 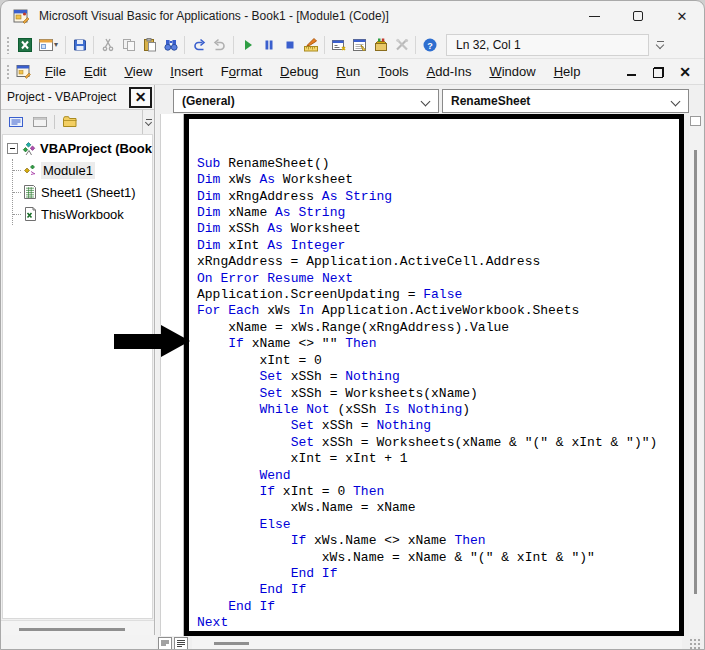 I want to click on cursor-position-indicator: Ln 32, Col 1, so click(x=548, y=45).